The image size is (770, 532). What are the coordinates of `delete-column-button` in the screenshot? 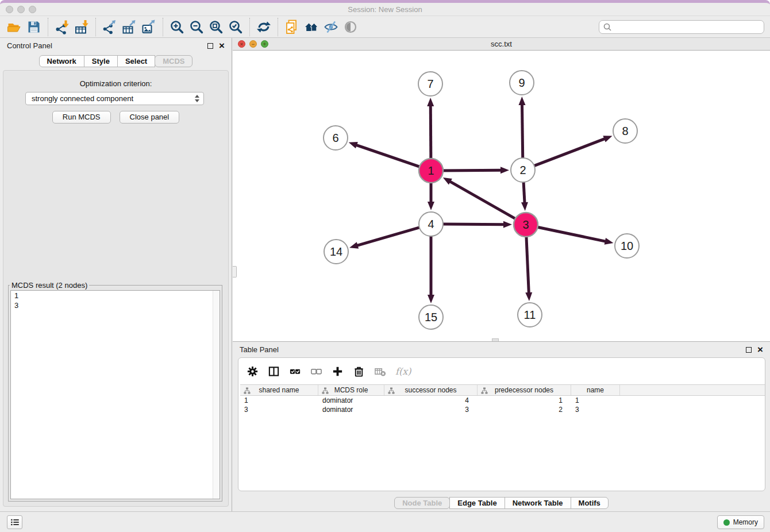 It's located at (359, 371).